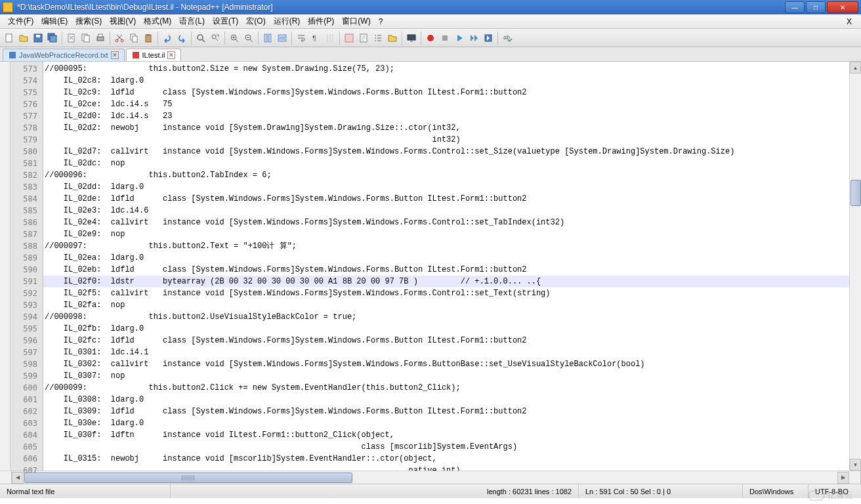 The height and width of the screenshot is (504, 861). Describe the element at coordinates (430, 491) in the screenshot. I see `status-bar: Normal text file length : 60231 lines : …` at that location.